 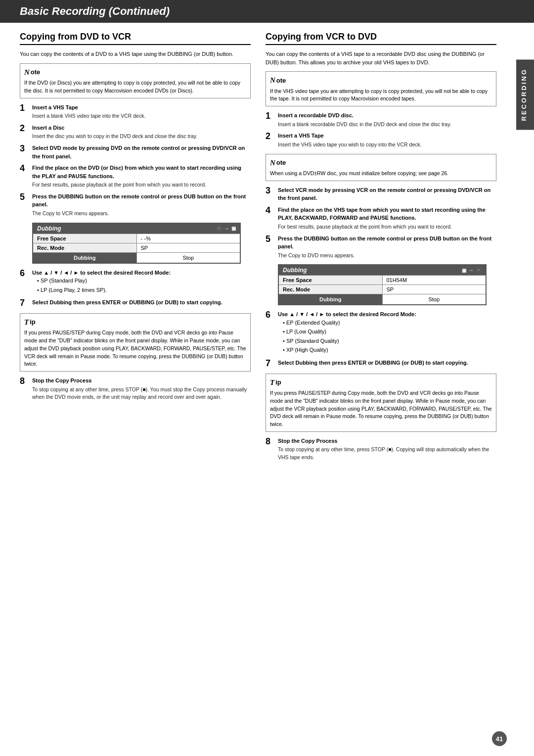 What do you see at coordinates (135, 81) in the screenshot?
I see `left-note: N ote If the DVD (or Discs) you are atte…` at bounding box center [135, 81].